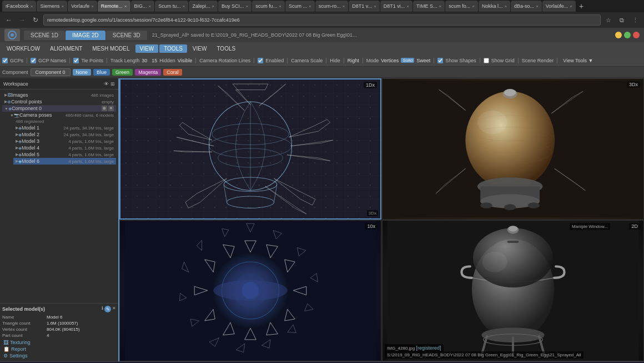 Image resolution: width=644 pixels, height=363 pixels. What do you see at coordinates (59, 349) in the screenshot?
I see `action-report: 📋 Report` at bounding box center [59, 349].